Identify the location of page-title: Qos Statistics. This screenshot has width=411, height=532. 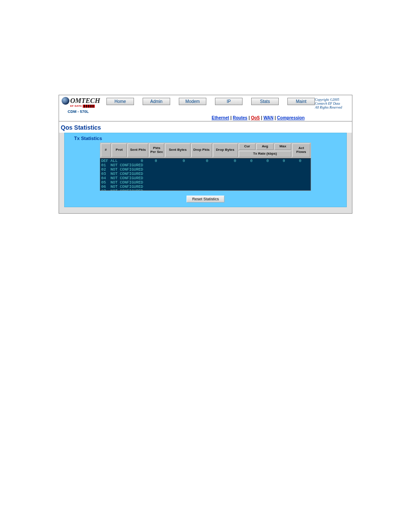
(206, 127).